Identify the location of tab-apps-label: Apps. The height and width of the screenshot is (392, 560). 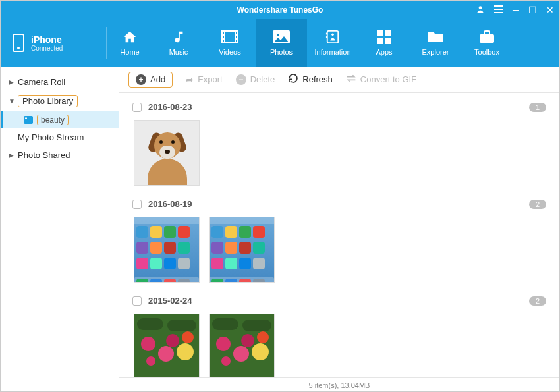
(383, 52).